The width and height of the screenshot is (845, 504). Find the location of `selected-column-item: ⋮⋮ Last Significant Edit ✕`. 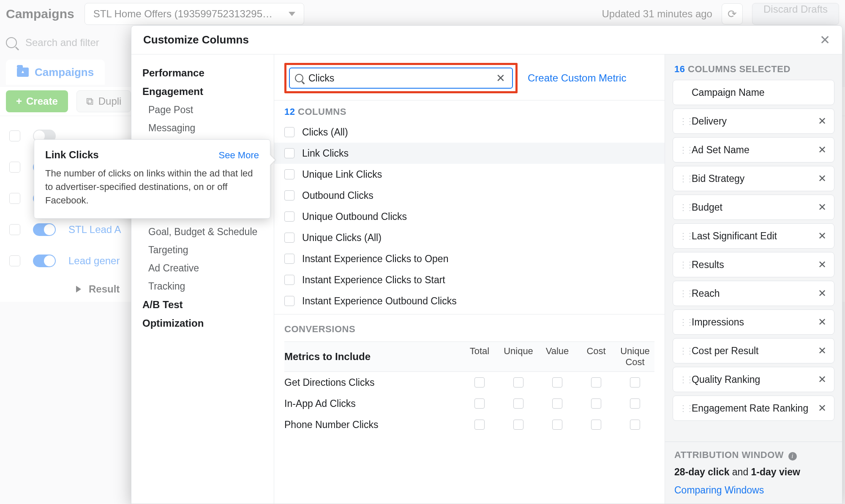

selected-column-item: ⋮⋮ Last Significant Edit ✕ is located at coordinates (754, 236).